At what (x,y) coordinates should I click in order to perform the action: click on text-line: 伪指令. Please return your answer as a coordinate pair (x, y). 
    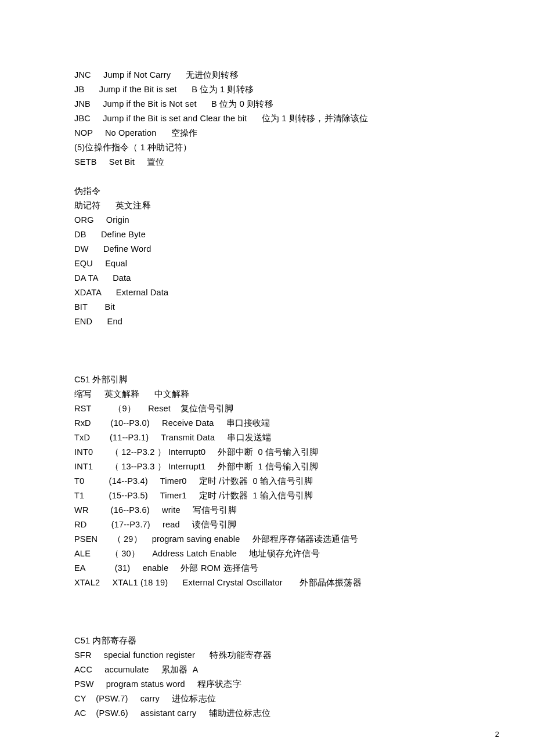
    Looking at the image, I should click on (278, 191).